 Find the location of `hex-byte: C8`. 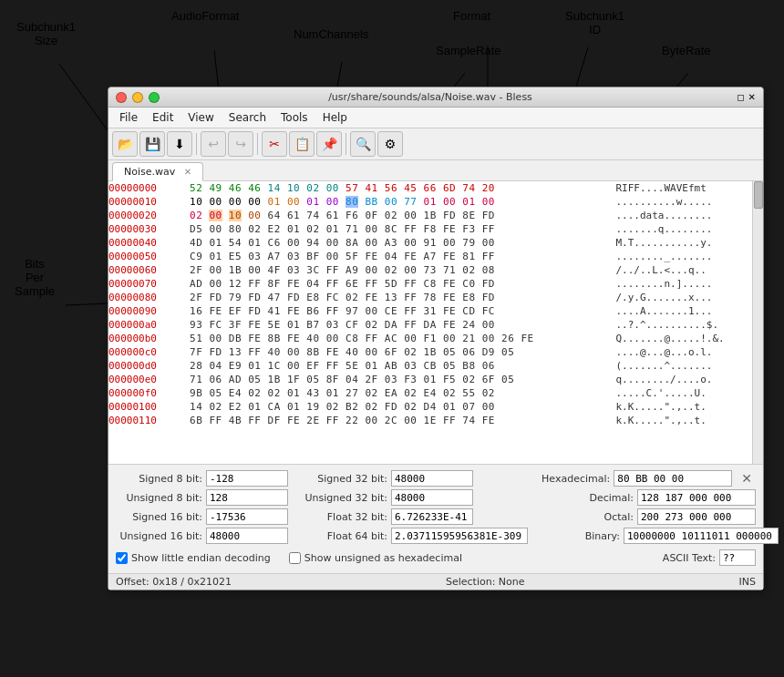

hex-byte: C8 is located at coordinates (430, 284).